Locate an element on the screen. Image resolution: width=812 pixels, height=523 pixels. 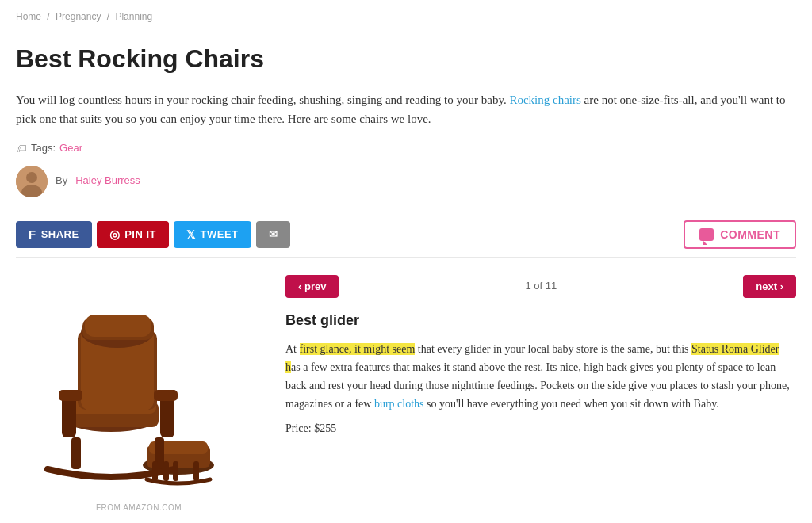
burp-cloths-link: burp cloths is located at coordinates (400, 404).